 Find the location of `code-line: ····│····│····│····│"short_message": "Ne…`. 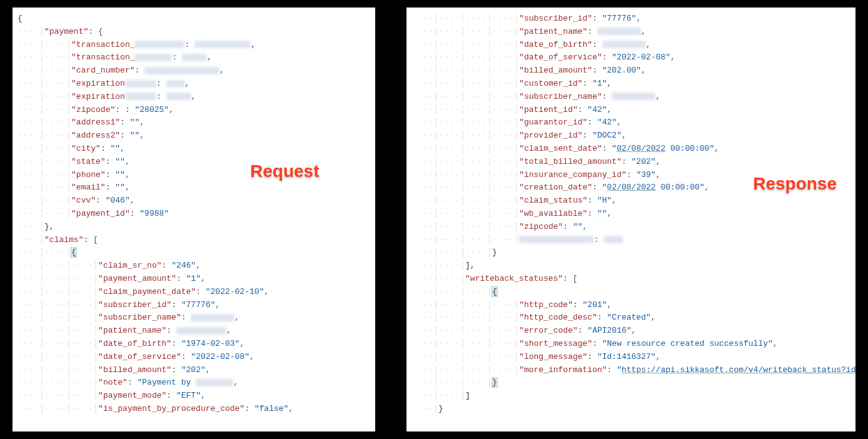

code-line: ····│····│····│····│"short_message": "Ne… is located at coordinates (631, 344).